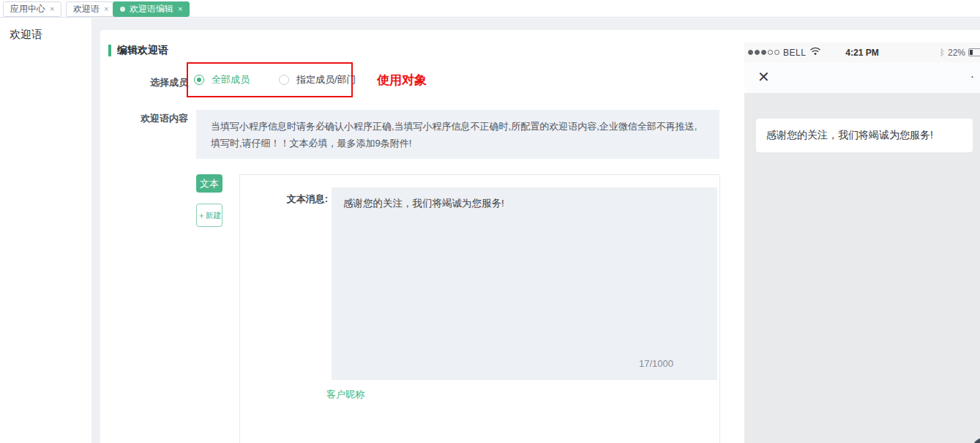 This screenshot has height=443, width=980. What do you see at coordinates (209, 215) in the screenshot?
I see `add-new-button: ＋新建` at bounding box center [209, 215].